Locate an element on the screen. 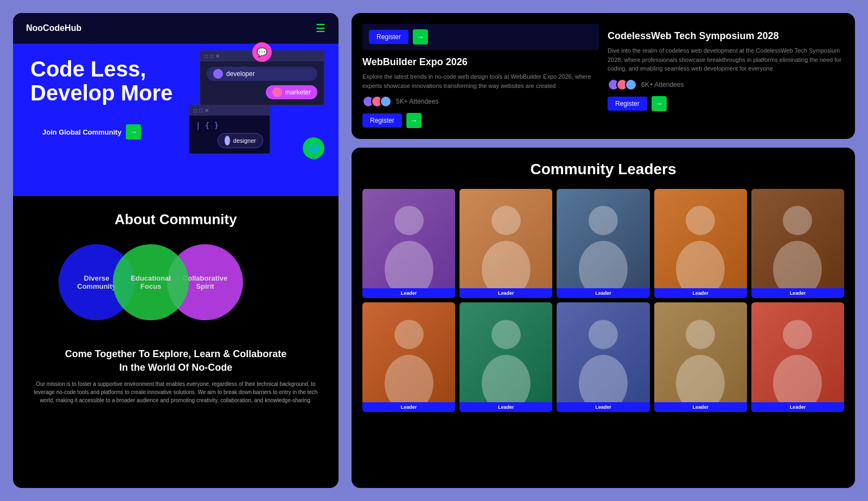 The width and height of the screenshot is (868, 501). about-title: About Community is located at coordinates (176, 219).